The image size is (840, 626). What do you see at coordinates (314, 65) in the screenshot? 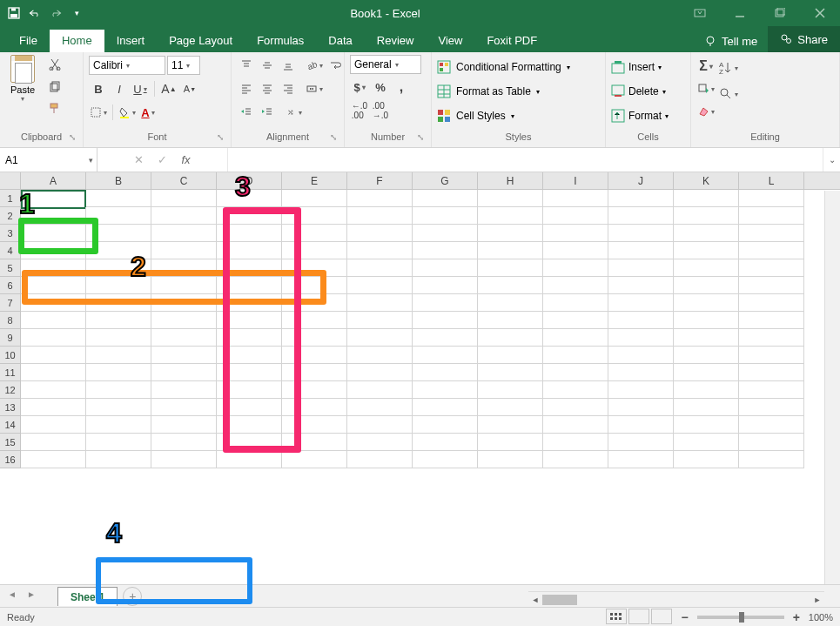
I see `orientation-icon: ab` at bounding box center [314, 65].